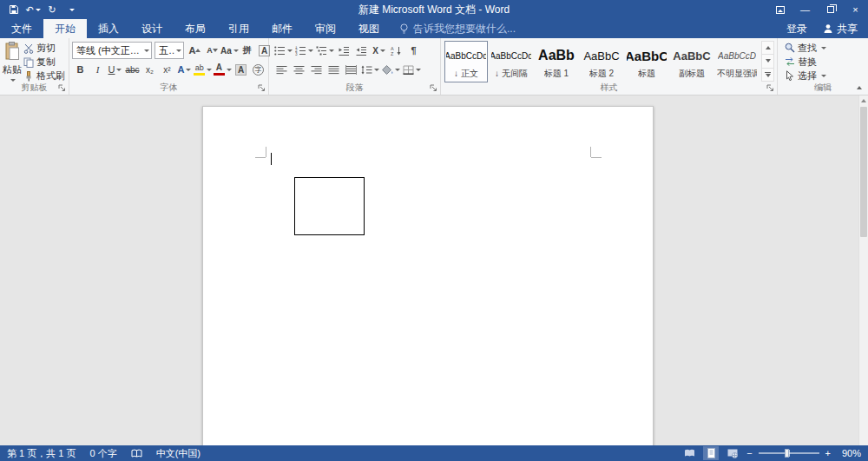 The height and width of the screenshot is (461, 868). What do you see at coordinates (333, 69) in the screenshot?
I see `justify-button` at bounding box center [333, 69].